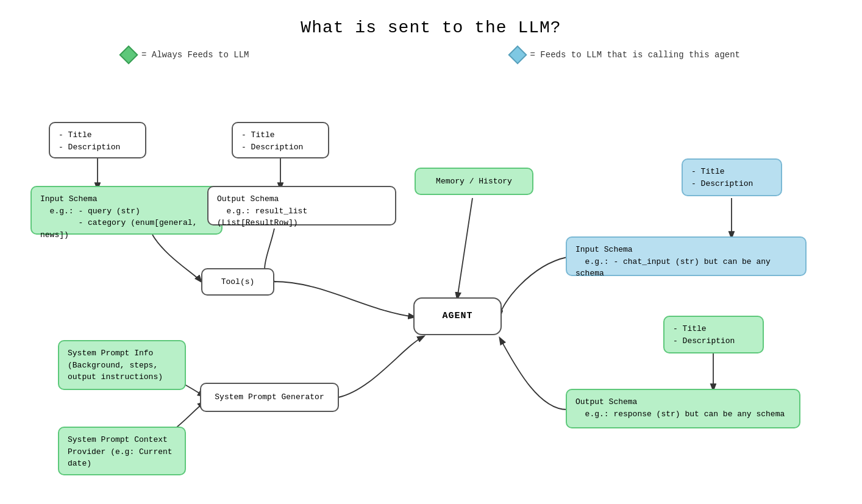  I want to click on legend-green-label: = Always Feeds to LLM, so click(195, 55).